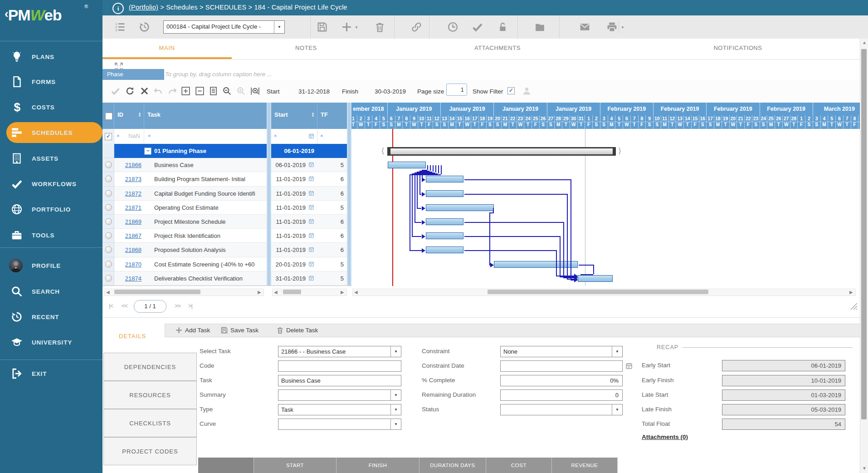 The width and height of the screenshot is (868, 473). What do you see at coordinates (133, 74) in the screenshot?
I see `groupby-chip-phase: Phase` at bounding box center [133, 74].